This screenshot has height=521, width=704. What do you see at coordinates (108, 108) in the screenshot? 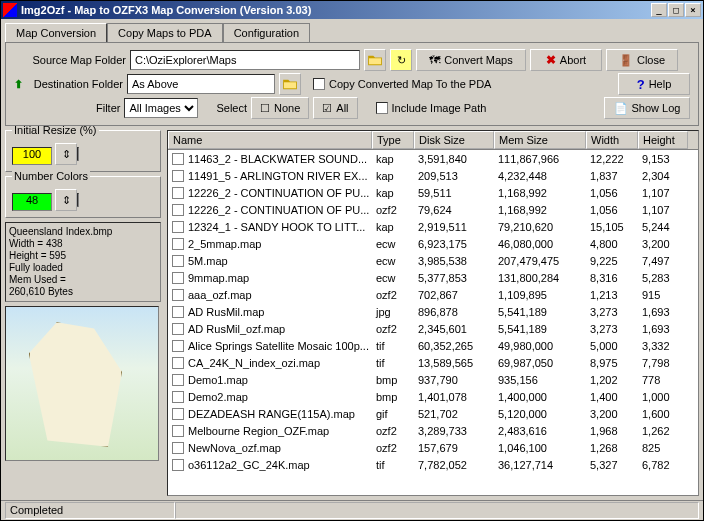
I see `filter-label: Filter` at bounding box center [108, 108].